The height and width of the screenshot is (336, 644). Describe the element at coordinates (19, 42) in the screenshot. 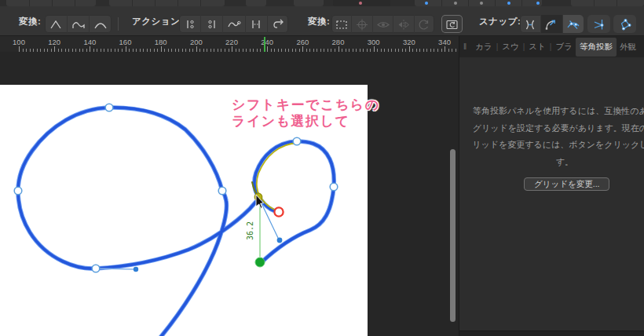

I see `ruler-label: 100` at that location.